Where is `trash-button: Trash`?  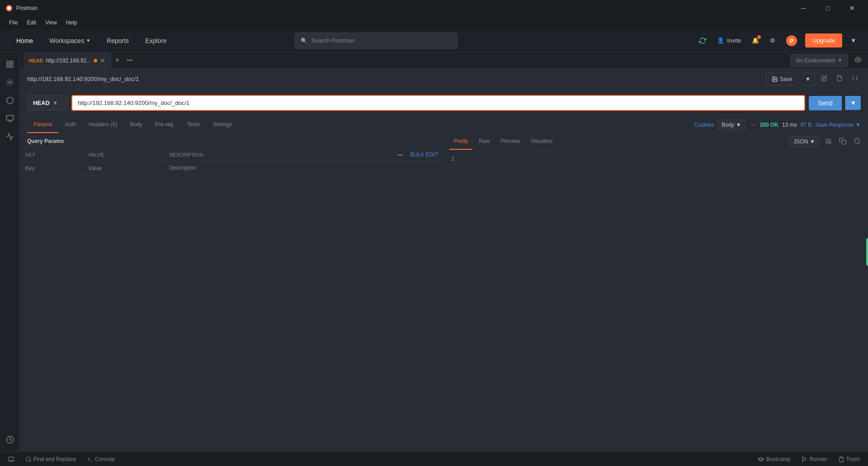 trash-button: Trash is located at coordinates (849, 459).